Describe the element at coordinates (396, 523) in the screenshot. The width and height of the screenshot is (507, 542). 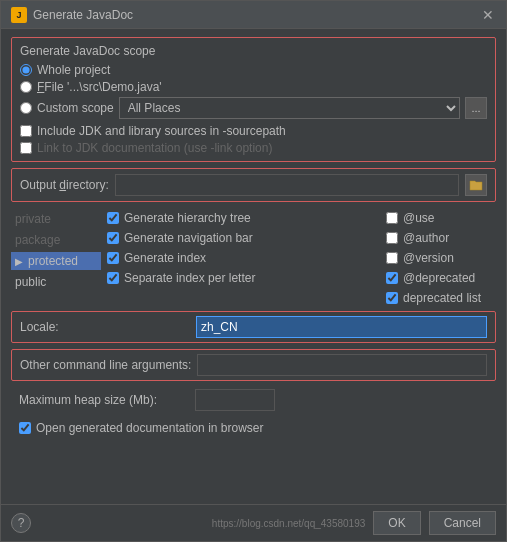
I see `ok-button: OK` at that location.